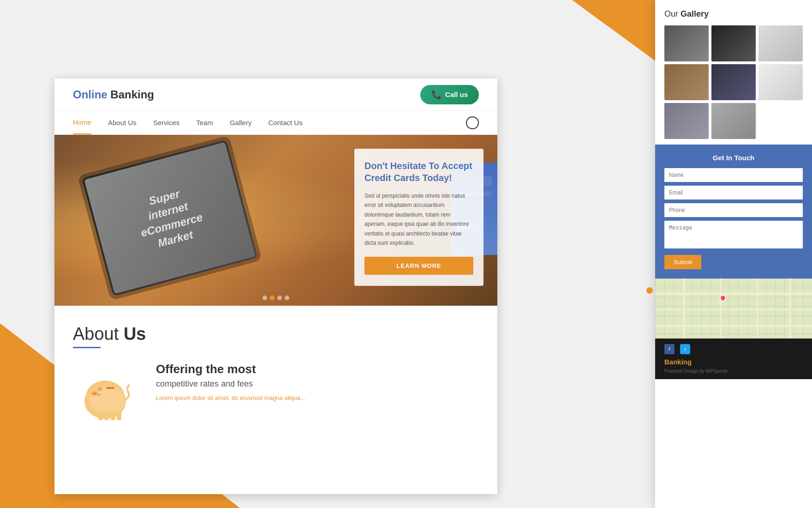  I want to click on hero-card-title: Don't Hesitate To Accept Credit Cards To…, so click(419, 172).